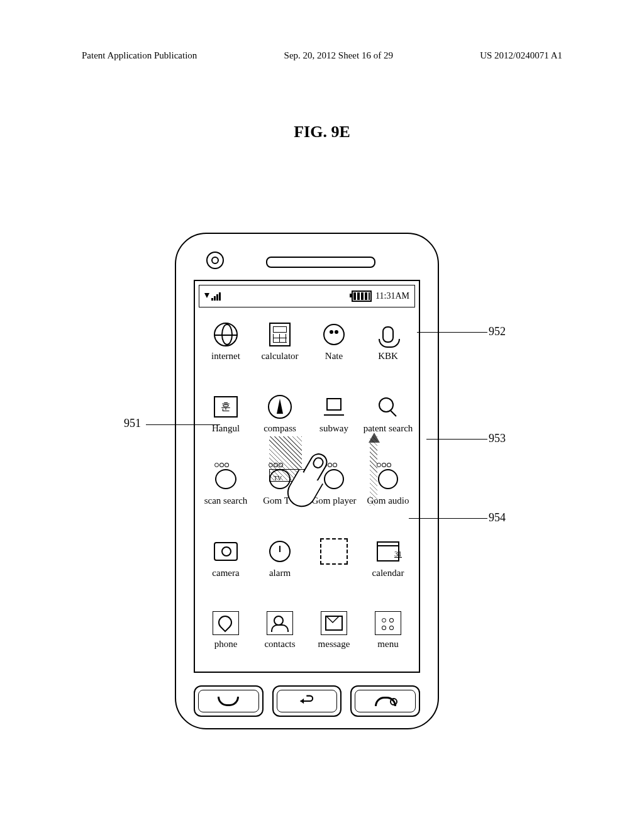 The image size is (644, 830). I want to click on callout-951: 951, so click(132, 424).